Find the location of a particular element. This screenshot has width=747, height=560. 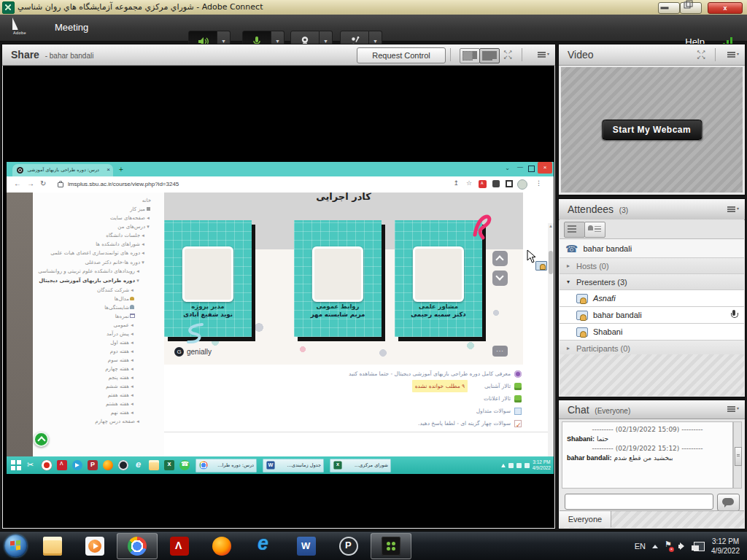

sidebar-item: پیش درآمد is located at coordinates (96, 334).